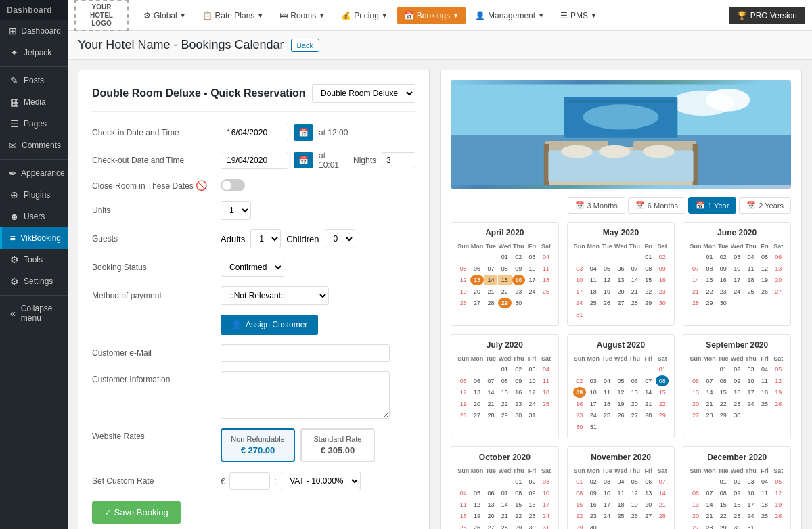 The height and width of the screenshot is (529, 812). I want to click on room-select: Double Room Deluxe, so click(364, 93).